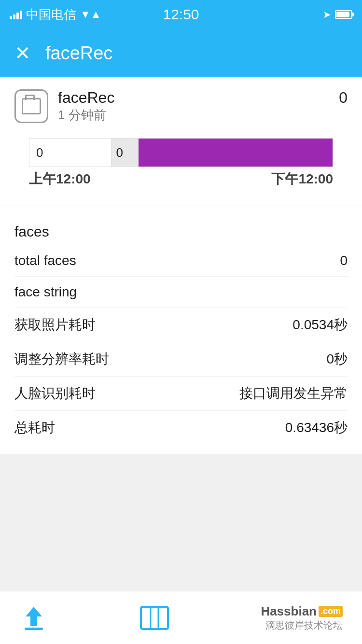 The width and height of the screenshot is (362, 644). What do you see at coordinates (181, 292) in the screenshot?
I see `data-row-face-string: face string` at bounding box center [181, 292].